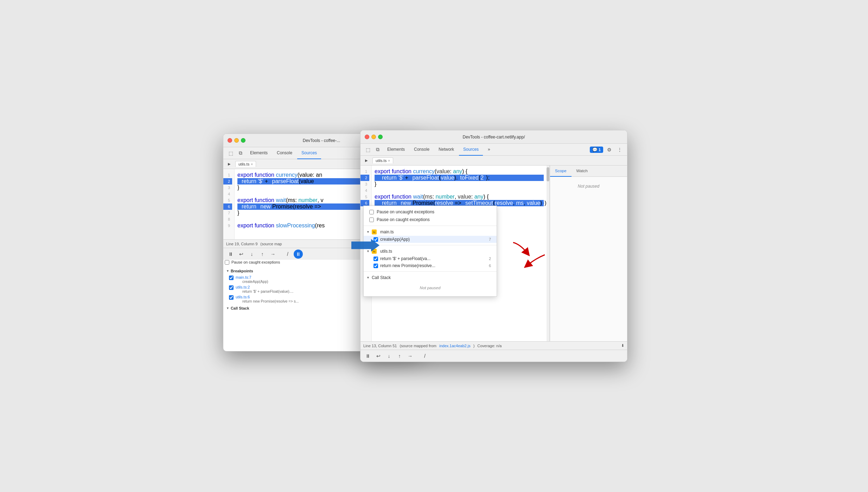  What do you see at coordinates (489, 150) in the screenshot?
I see `tab-more-2: »` at bounding box center [489, 150].